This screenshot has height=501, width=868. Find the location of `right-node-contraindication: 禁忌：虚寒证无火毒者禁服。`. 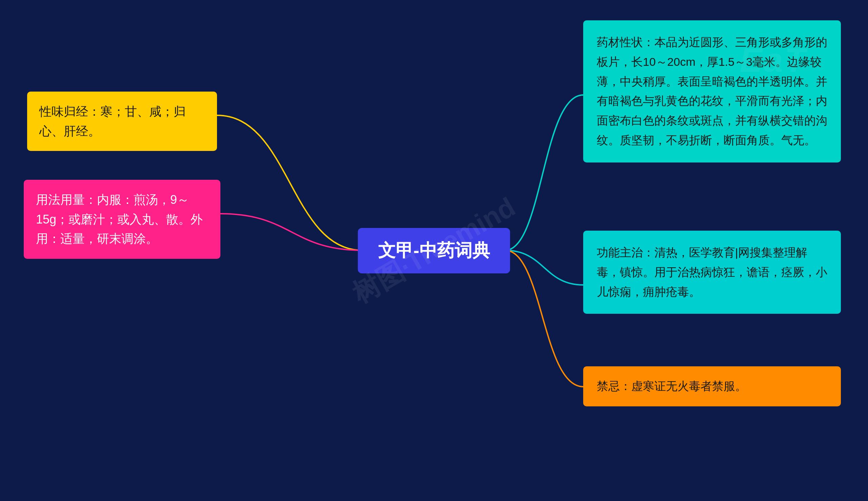

right-node-contraindication: 禁忌：虚寒证无火毒者禁服。 is located at coordinates (712, 386).